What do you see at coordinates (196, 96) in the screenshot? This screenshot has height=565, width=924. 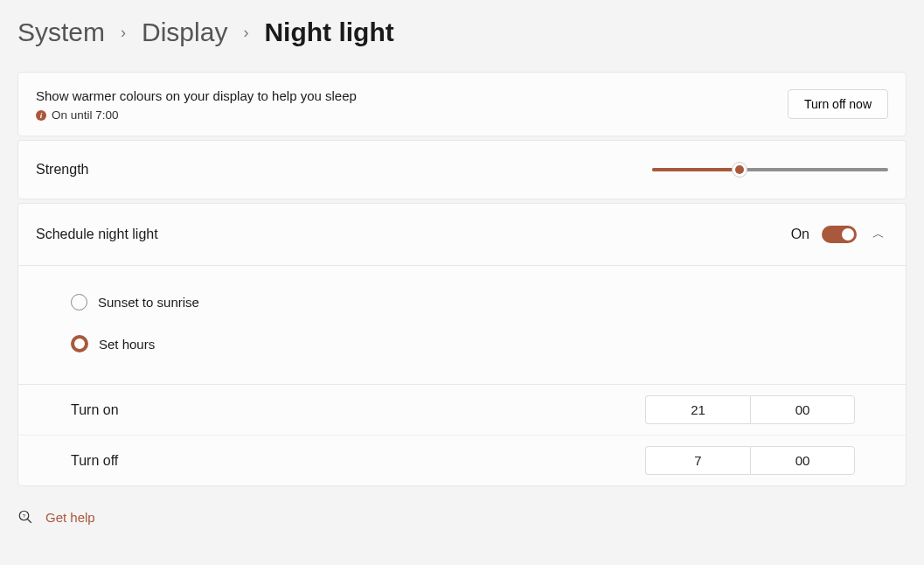 I see `night-light-description: Show warmer colours on your display to h…` at bounding box center [196, 96].